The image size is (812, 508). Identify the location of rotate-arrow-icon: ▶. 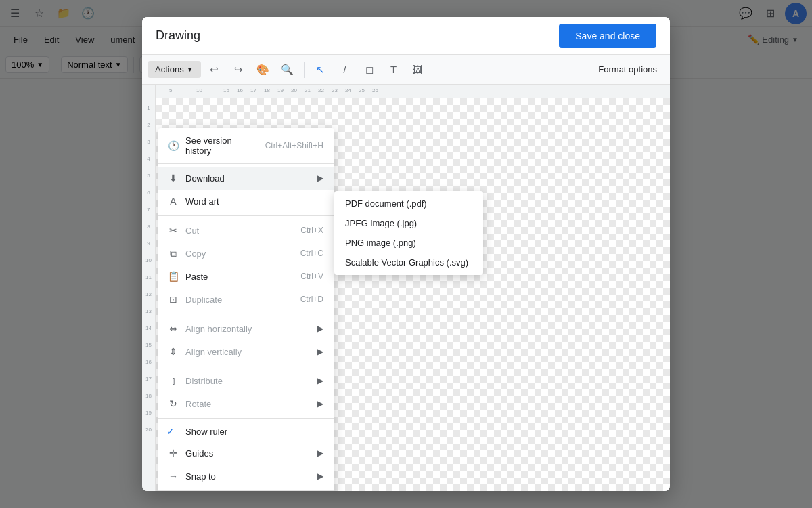
(321, 404).